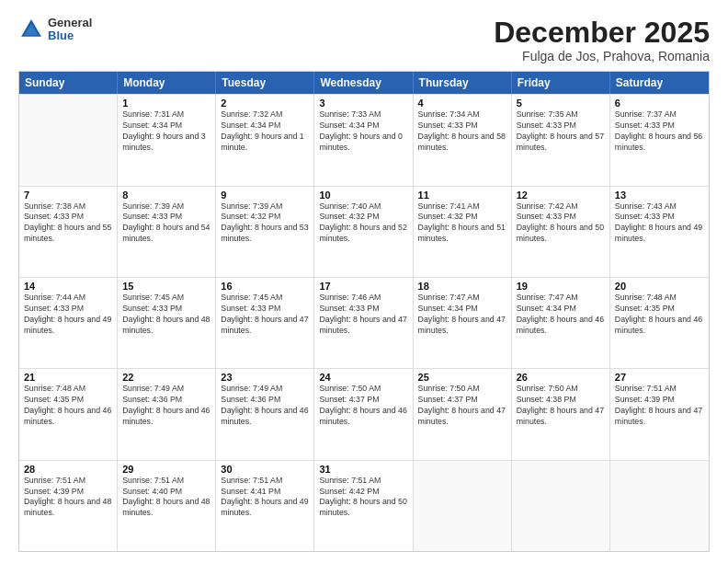  I want to click on header-day-thursday: Thursday, so click(463, 83).